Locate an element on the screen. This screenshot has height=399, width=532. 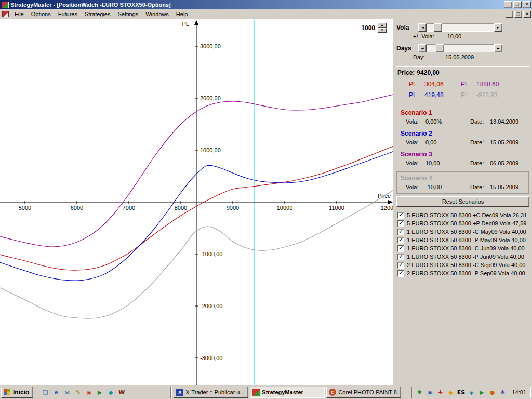
media-player-icon: ◉ is located at coordinates (89, 392).